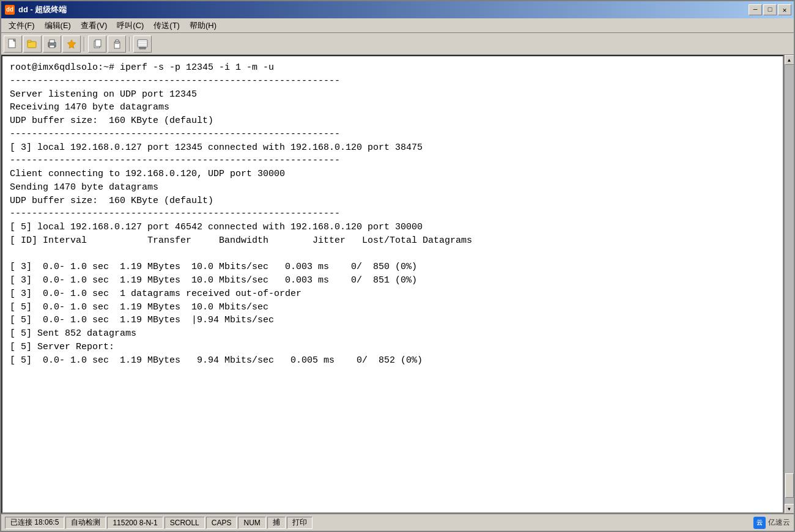 The width and height of the screenshot is (795, 532). Describe the element at coordinates (770, 10) in the screenshot. I see `window-controls: ─ □ ✕` at that location.